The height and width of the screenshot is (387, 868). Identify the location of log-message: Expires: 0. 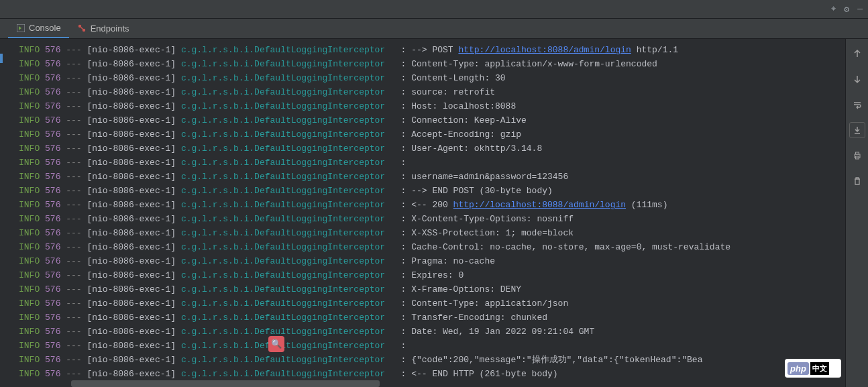
(437, 275).